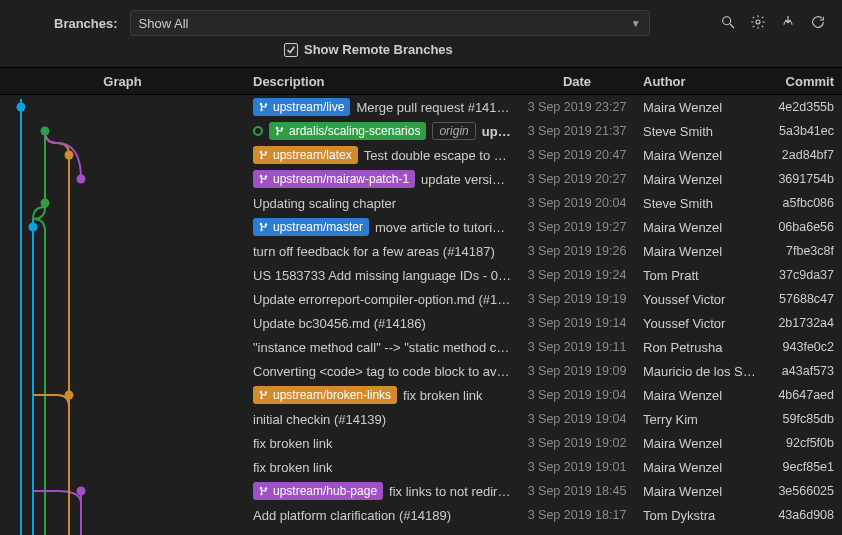 This screenshot has height=535, width=842. Describe the element at coordinates (382, 82) in the screenshot. I see `header-description: Description` at that location.